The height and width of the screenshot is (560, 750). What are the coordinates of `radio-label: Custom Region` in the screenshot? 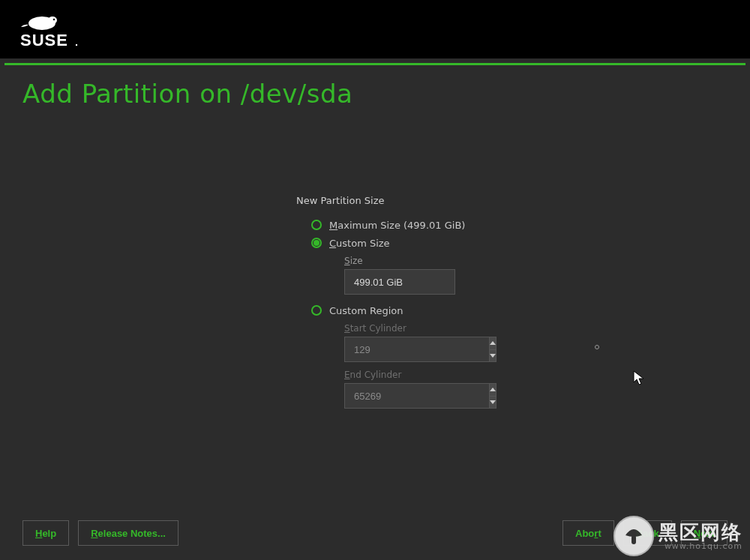 It's located at (366, 310).